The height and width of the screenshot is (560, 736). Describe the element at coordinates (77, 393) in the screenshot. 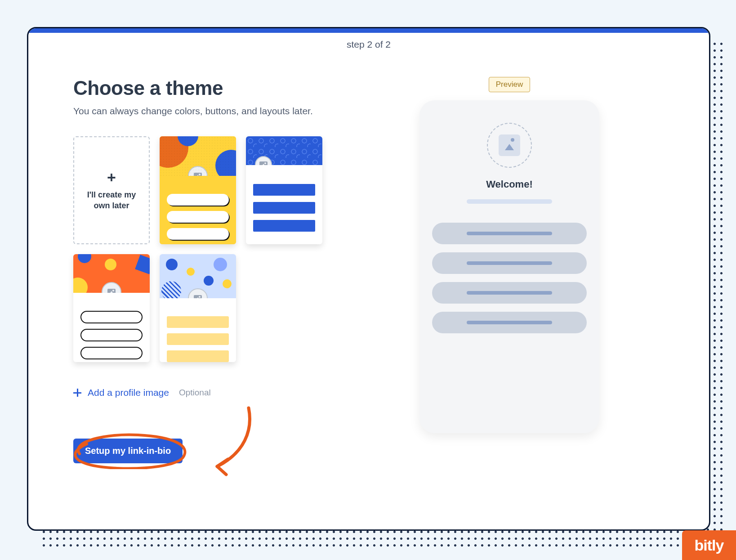

I see `plus-icon` at that location.